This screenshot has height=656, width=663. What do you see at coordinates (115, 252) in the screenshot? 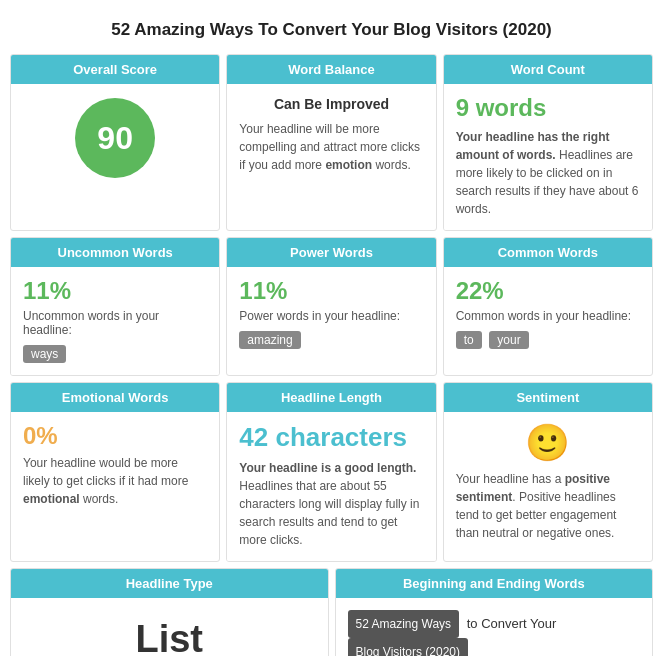
I see `uncommon-words-header: Uncommon Words` at bounding box center [115, 252].